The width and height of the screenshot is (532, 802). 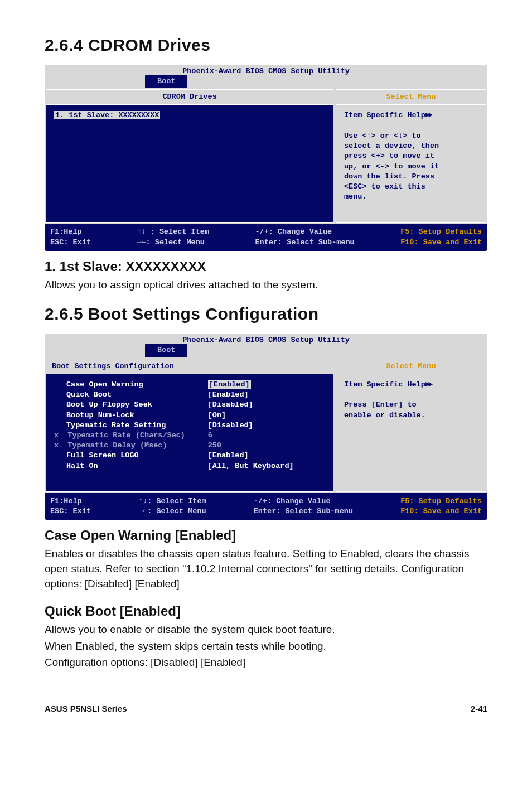 What do you see at coordinates (129, 456) in the screenshot?
I see `config-item: Full Screen LOGO` at bounding box center [129, 456].